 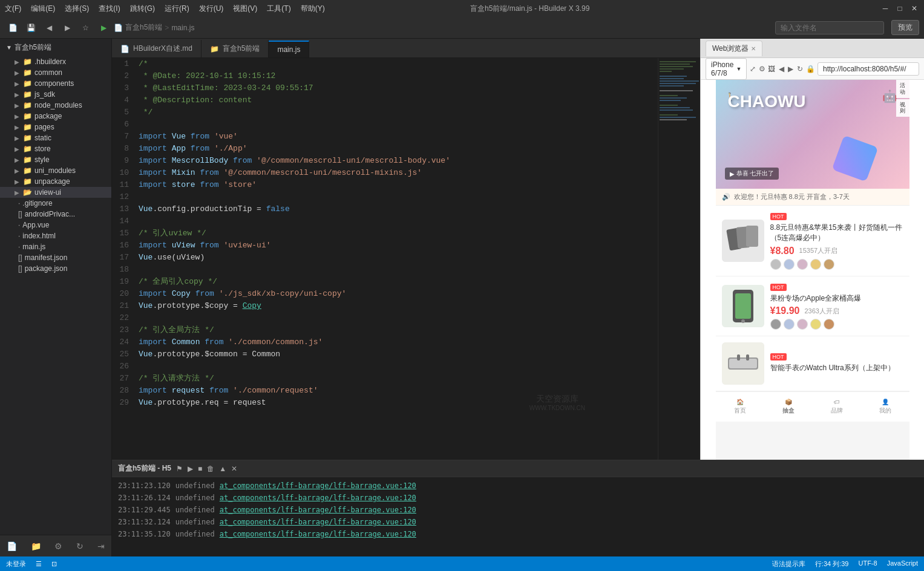 What do you see at coordinates (829, 324) in the screenshot?
I see `swatch-e` at bounding box center [829, 324].